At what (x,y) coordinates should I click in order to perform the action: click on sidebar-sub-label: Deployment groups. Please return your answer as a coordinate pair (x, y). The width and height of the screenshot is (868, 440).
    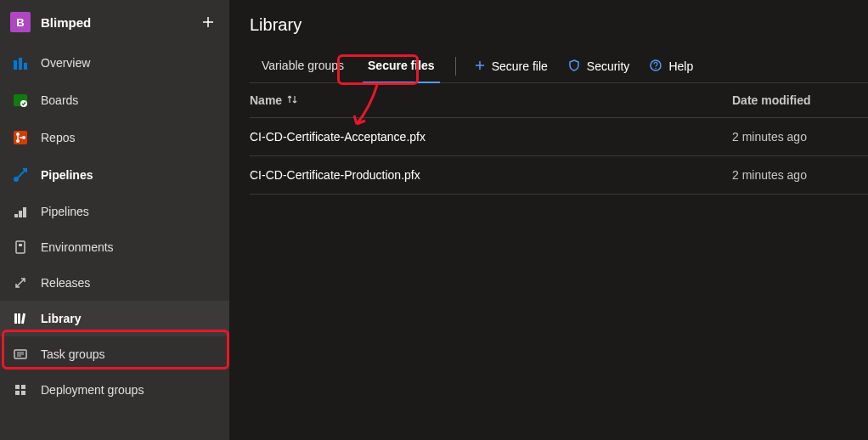
    Looking at the image, I should click on (92, 390).